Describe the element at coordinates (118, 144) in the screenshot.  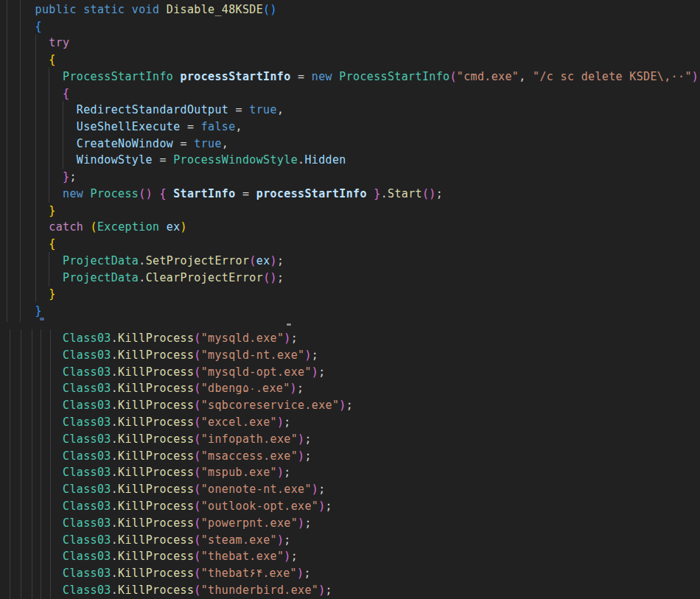
I see `code-line: CreateNoWindow = true,` at that location.